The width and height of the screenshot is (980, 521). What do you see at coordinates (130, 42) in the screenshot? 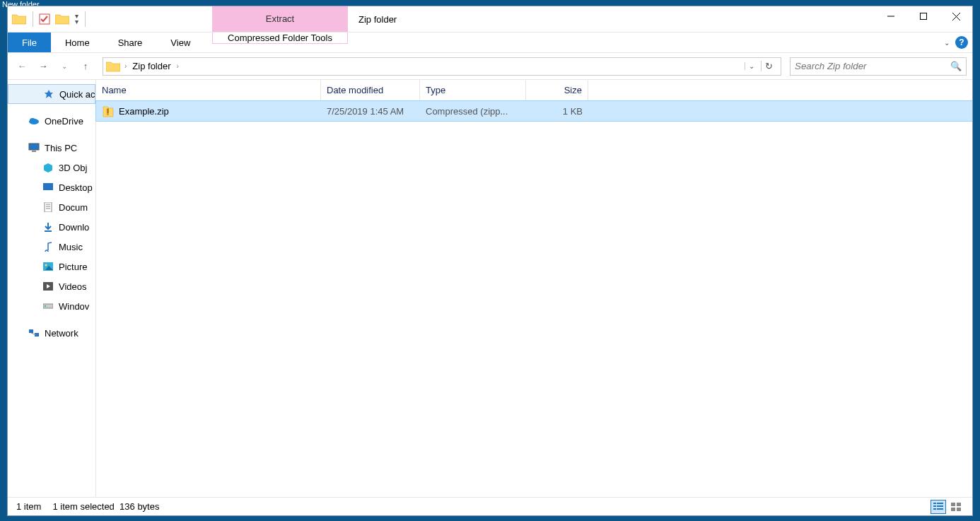
I see `tab-share: Share` at bounding box center [130, 42].